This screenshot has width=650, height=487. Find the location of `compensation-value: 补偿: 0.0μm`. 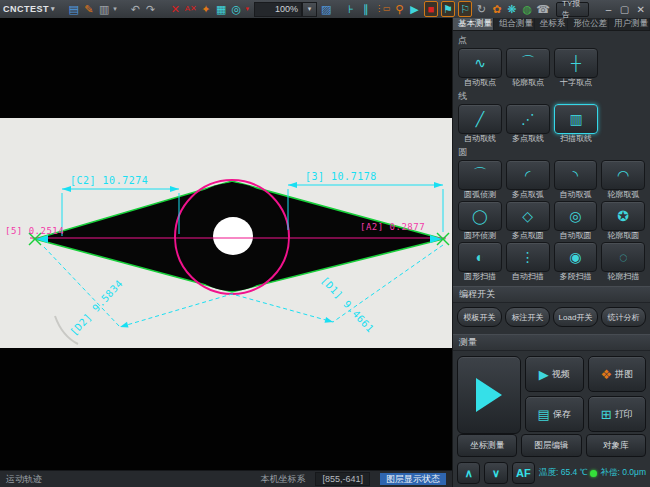

compensation-value: 补偿: 0.0μm is located at coordinates (623, 473).